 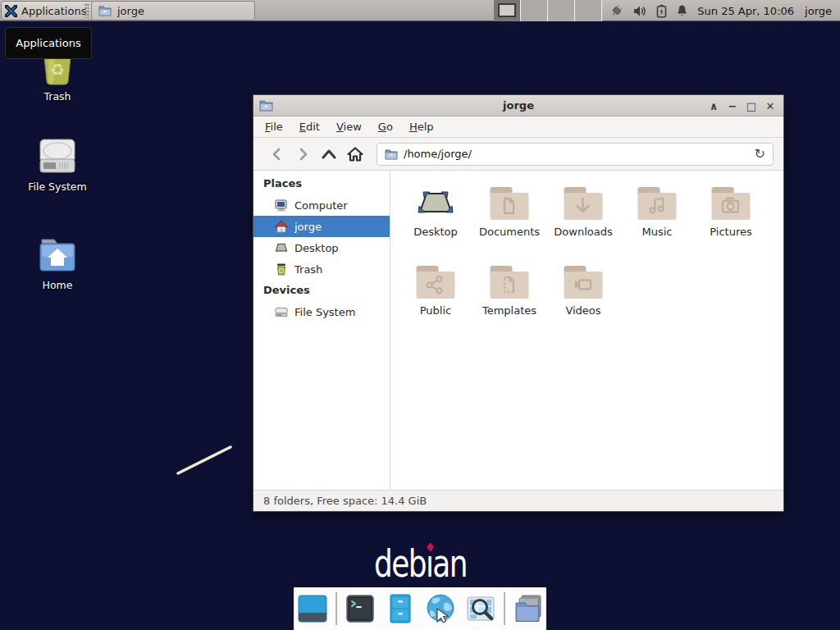 What do you see at coordinates (436, 282) in the screenshot?
I see `public-folder-icon` at bounding box center [436, 282].